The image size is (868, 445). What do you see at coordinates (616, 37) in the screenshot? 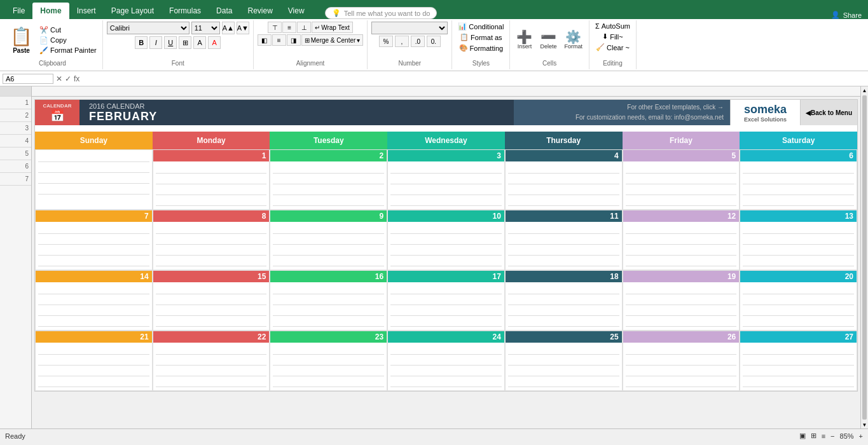
I see `fill-label: Fill~` at bounding box center [616, 37].